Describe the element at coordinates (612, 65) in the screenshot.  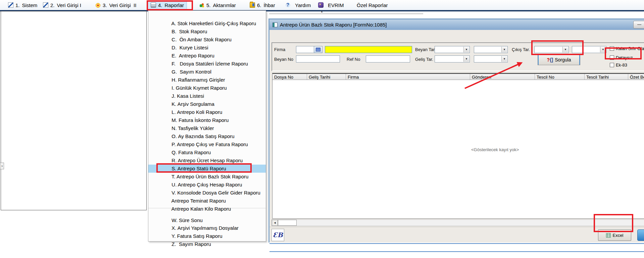
I see `ek83-checkbox` at that location.